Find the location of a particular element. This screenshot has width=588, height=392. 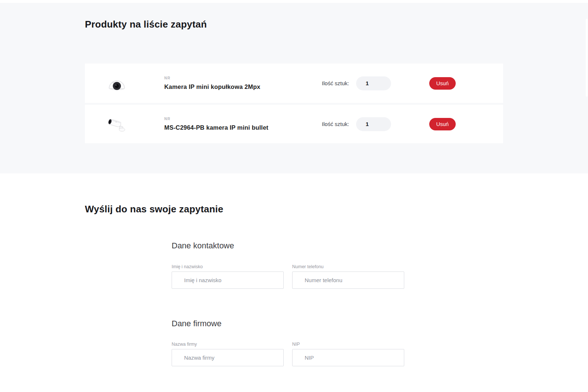

name-input is located at coordinates (228, 280).